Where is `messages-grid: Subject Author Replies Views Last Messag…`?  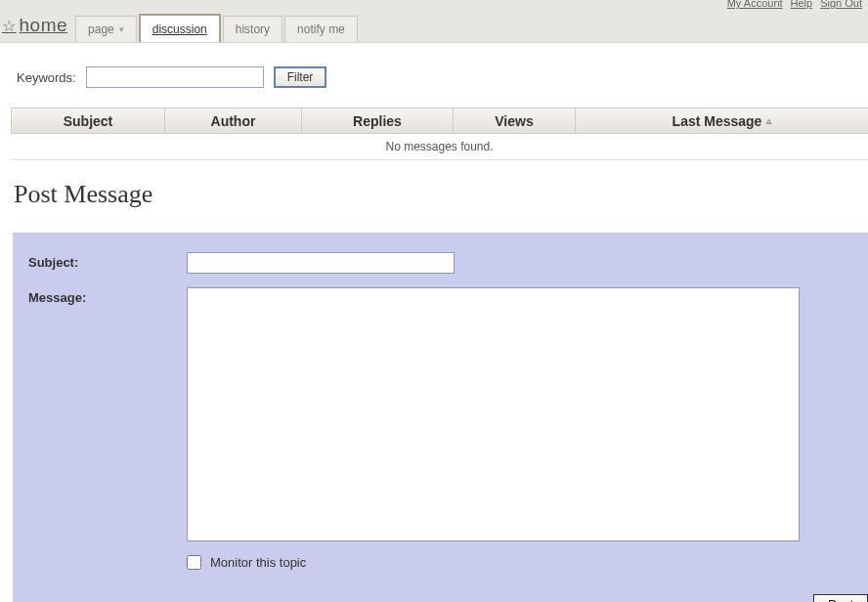 messages-grid: Subject Author Replies Views Last Messag… is located at coordinates (440, 134).